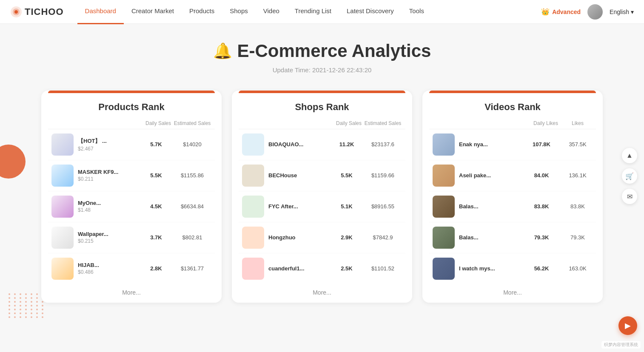 The width and height of the screenshot is (644, 352). I want to click on page-header: 🔔 E-Commerce Analytics Update Time: 2021…, so click(322, 55).